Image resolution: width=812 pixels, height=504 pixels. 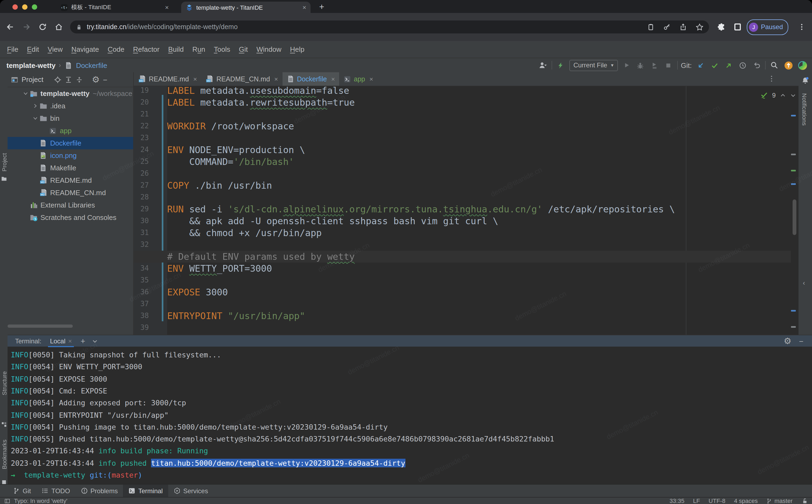 I want to click on tree-item-app: app, so click(x=71, y=131).